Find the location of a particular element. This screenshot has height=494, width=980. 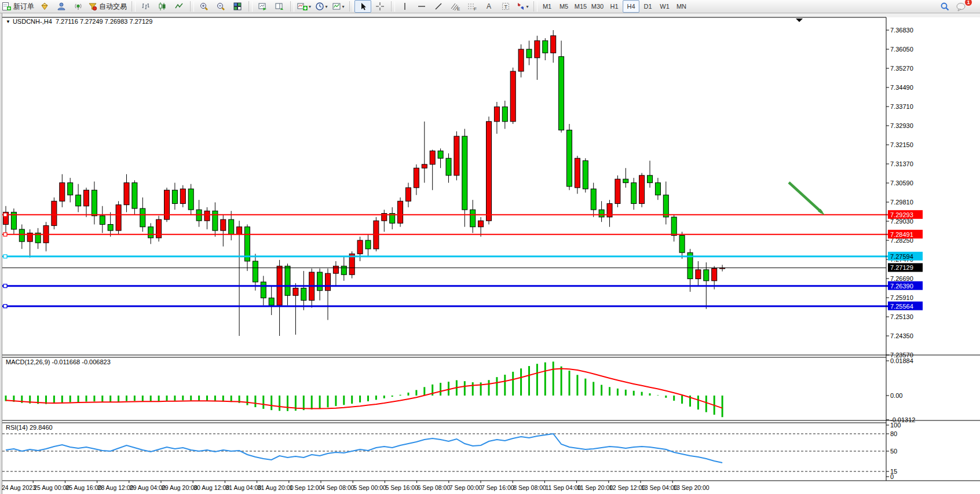

svg-text: 7.25130 is located at coordinates (902, 317).